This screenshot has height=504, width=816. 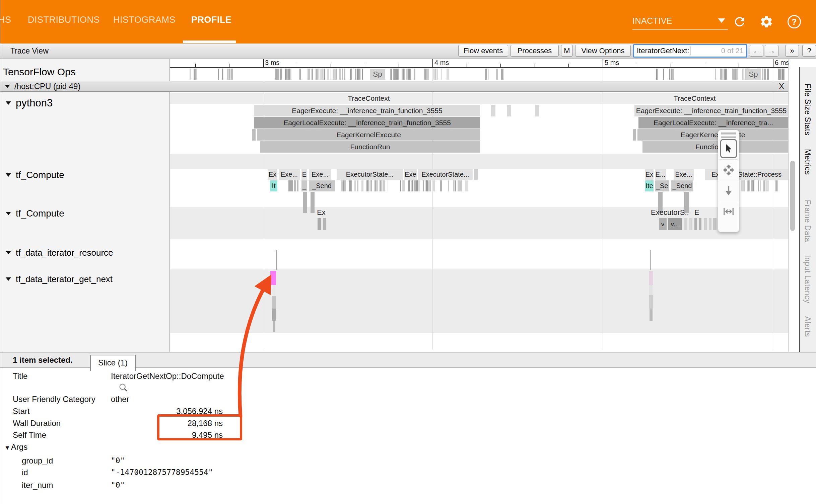 I want to click on side-tab-alerts: Alerts, so click(x=807, y=327).